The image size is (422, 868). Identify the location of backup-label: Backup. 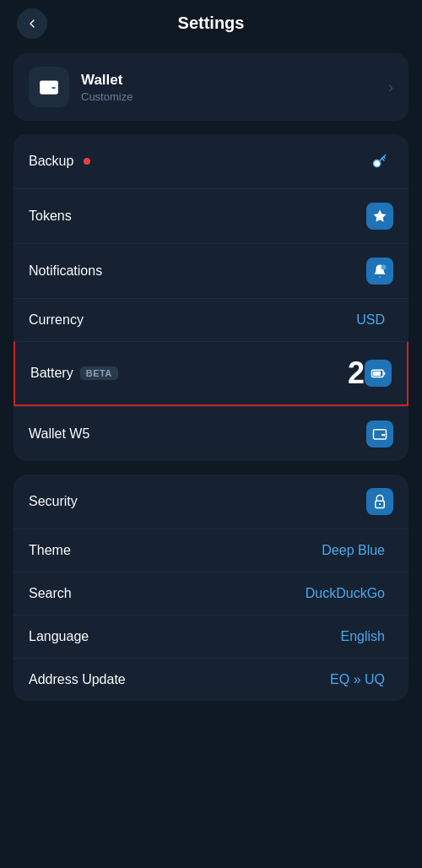
(197, 161).